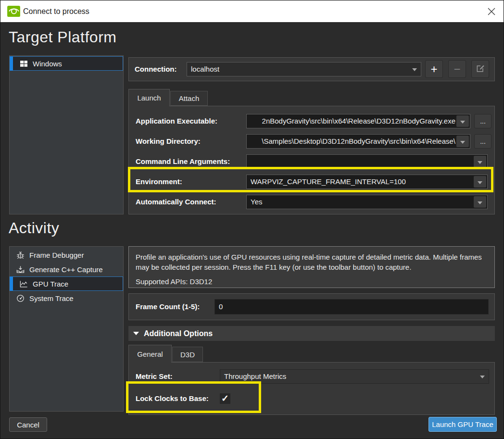 This screenshot has height=439, width=504. Describe the element at coordinates (304, 69) in the screenshot. I see `connection-select: localhost` at that location.